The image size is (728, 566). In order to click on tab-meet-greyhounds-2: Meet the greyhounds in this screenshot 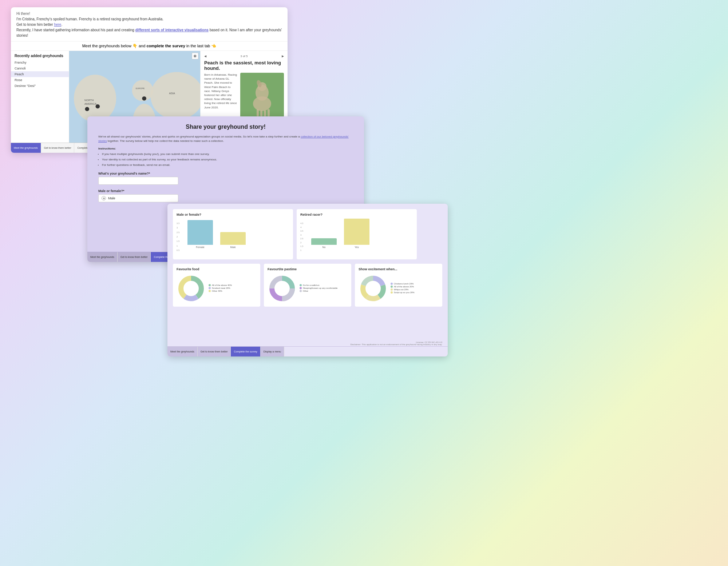, I will do `click(103, 257)`.